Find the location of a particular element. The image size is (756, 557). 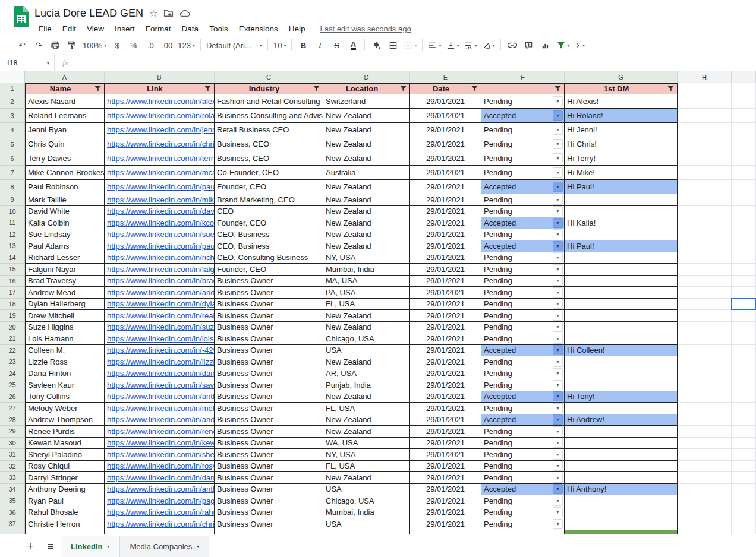

row-number: 27 is located at coordinates (12, 409).